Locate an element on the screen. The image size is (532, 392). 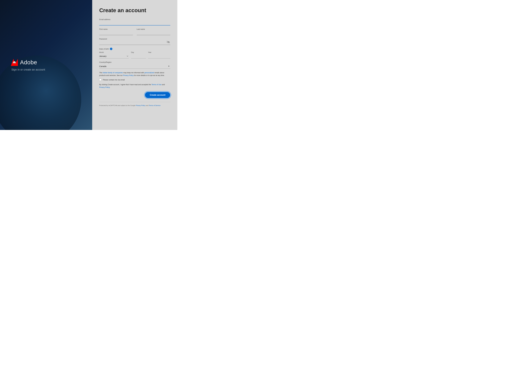
terms-of-use-link: Terms of Use is located at coordinates (157, 85).